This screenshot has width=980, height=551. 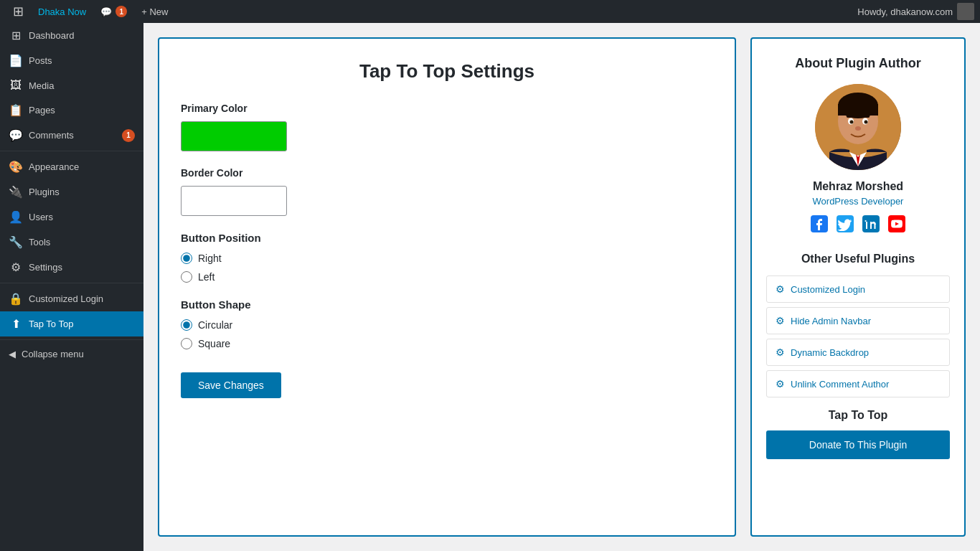 I want to click on sidebar-item-media: 🖼 Media, so click(x=72, y=85).